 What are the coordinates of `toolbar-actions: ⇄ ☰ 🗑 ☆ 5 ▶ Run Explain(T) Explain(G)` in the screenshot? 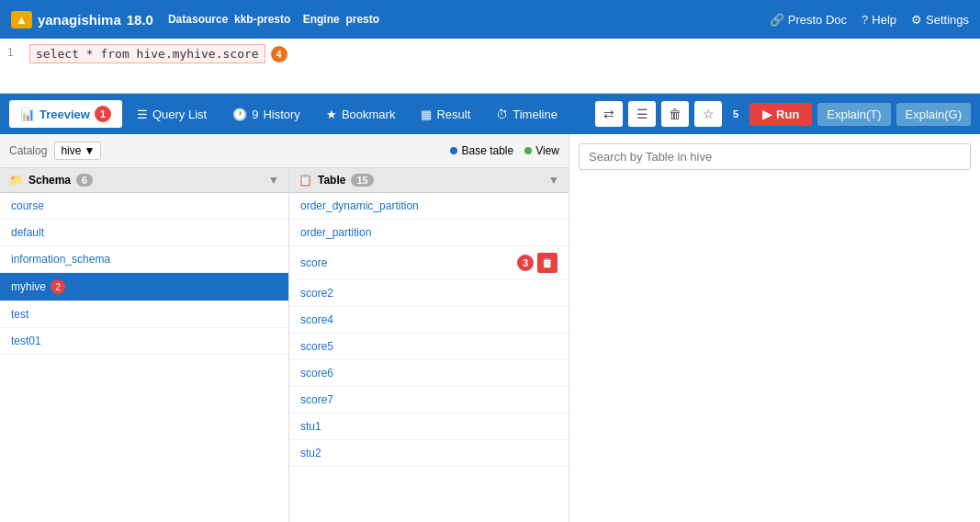 It's located at (783, 114).